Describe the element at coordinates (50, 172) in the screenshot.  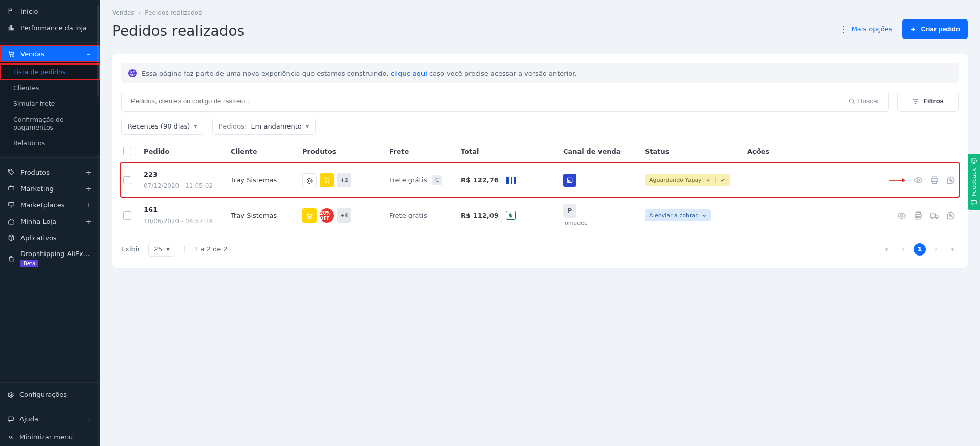
I see `nav-produtos: Produtos +` at that location.